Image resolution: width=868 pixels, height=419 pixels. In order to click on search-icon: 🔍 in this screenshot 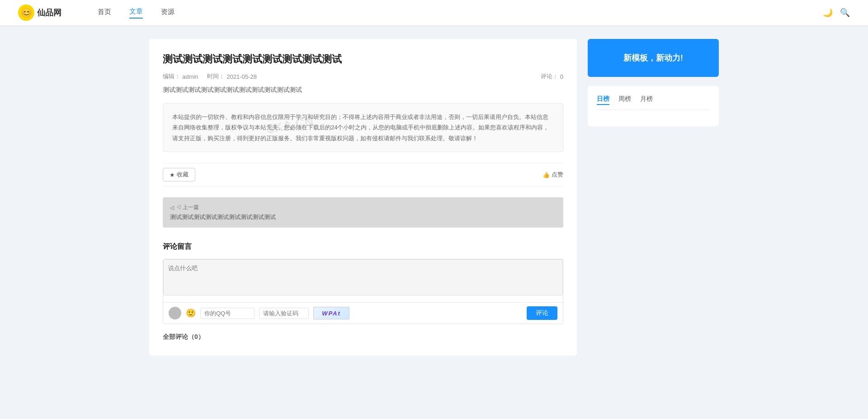, I will do `click(845, 13)`.